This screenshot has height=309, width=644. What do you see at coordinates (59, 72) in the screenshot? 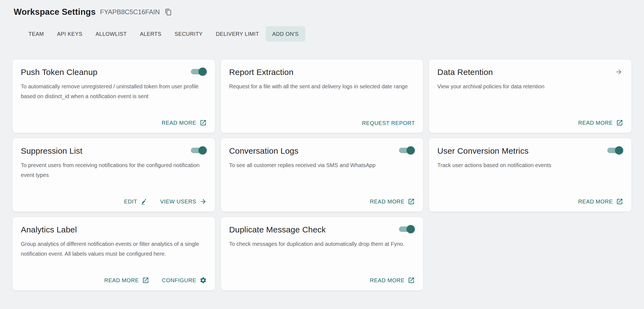
I see `card-title: Push Token Cleanup` at bounding box center [59, 72].